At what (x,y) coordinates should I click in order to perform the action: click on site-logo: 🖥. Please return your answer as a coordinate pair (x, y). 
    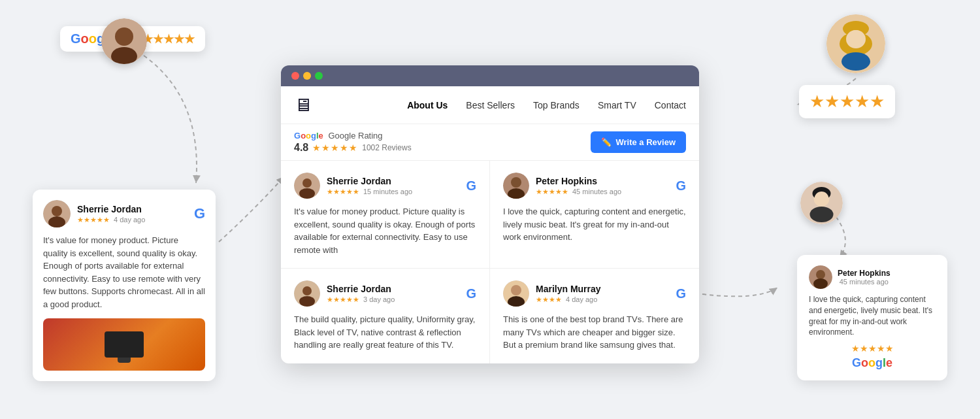
    Looking at the image, I should click on (303, 105).